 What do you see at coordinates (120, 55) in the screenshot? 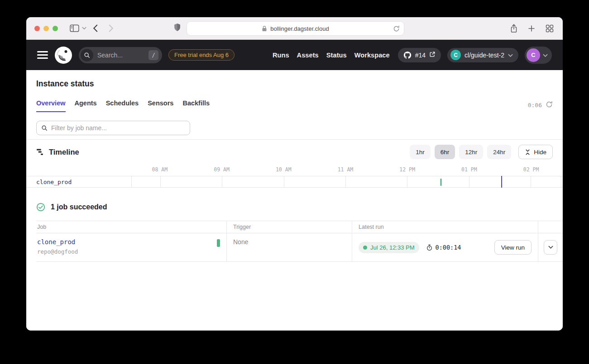
I see `global-search: Search... /` at bounding box center [120, 55].